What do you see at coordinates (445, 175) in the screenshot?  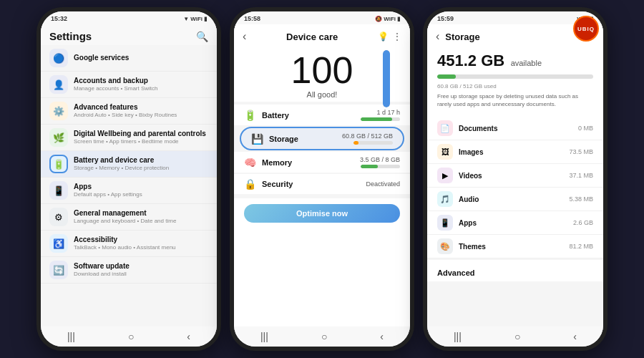 I see `videos-icon: ▶` at bounding box center [445, 175].